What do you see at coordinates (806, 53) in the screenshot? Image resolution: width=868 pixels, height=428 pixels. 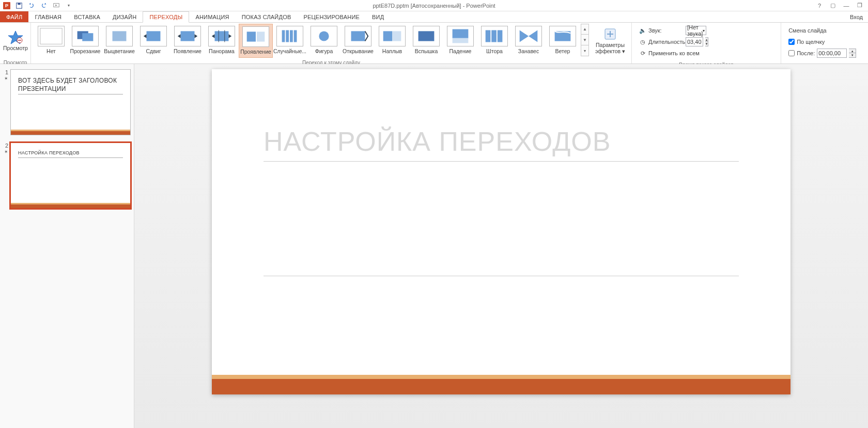 I see `after-label: После:` at bounding box center [806, 53].